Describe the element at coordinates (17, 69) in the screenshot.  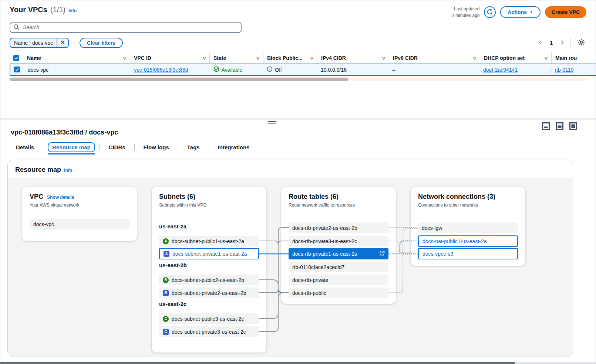
I see `row-checkbox` at that location.